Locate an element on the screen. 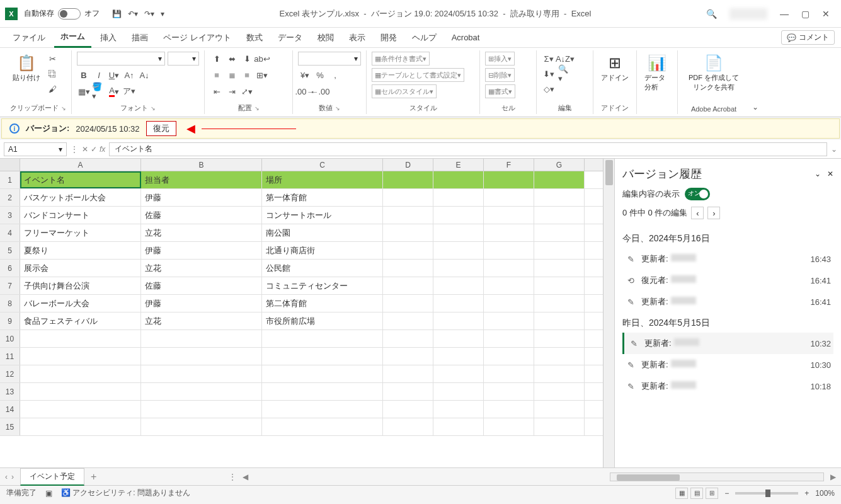  formula-expand-icon: ⌄ is located at coordinates (834, 149).